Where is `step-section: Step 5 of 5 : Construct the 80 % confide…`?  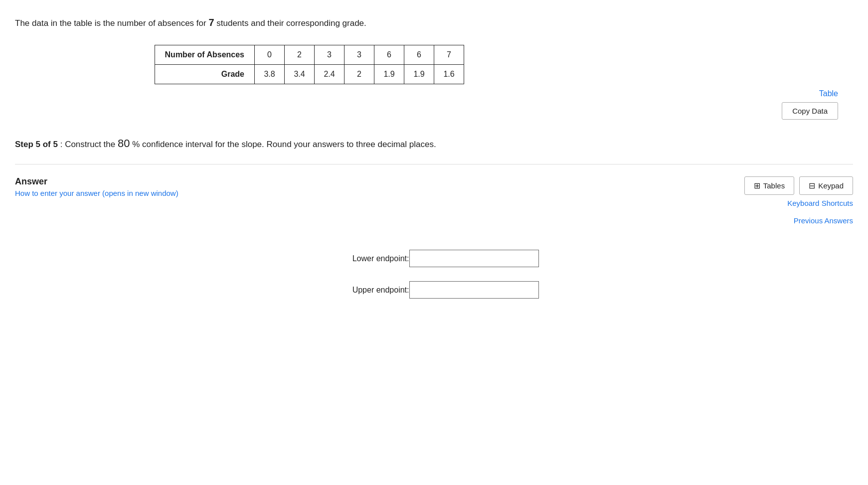
step-section: Step 5 of 5 : Construct the 80 % confide… is located at coordinates (434, 150).